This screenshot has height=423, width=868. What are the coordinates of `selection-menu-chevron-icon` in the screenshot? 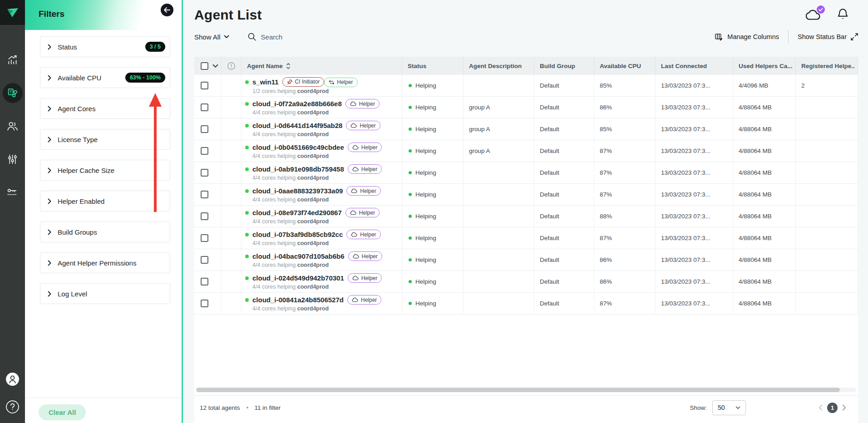 It's located at (215, 66).